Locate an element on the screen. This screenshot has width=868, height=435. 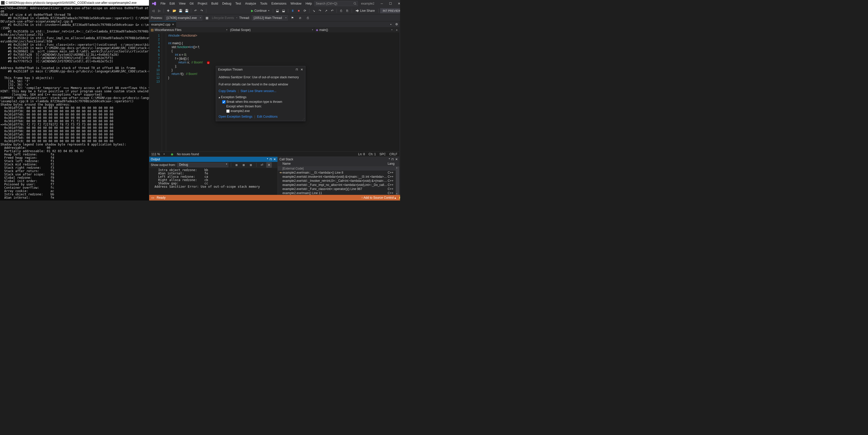
save-all-button: 💾 is located at coordinates (187, 11).